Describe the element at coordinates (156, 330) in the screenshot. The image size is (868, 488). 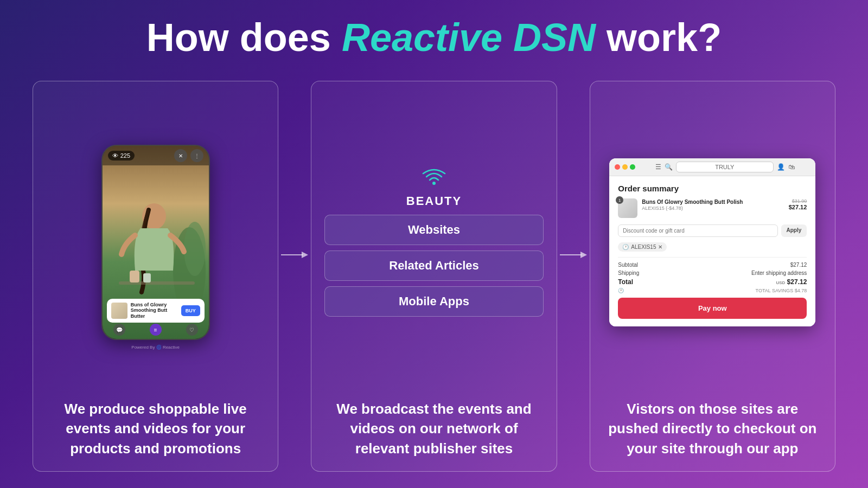
I see `list-icon: ≡` at that location.